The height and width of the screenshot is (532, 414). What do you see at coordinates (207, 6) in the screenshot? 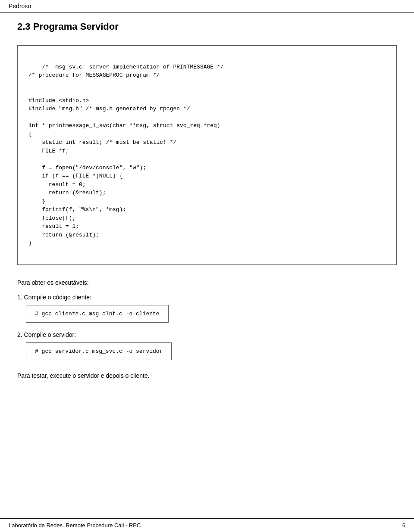
I see `header: Pedroso` at bounding box center [207, 6].